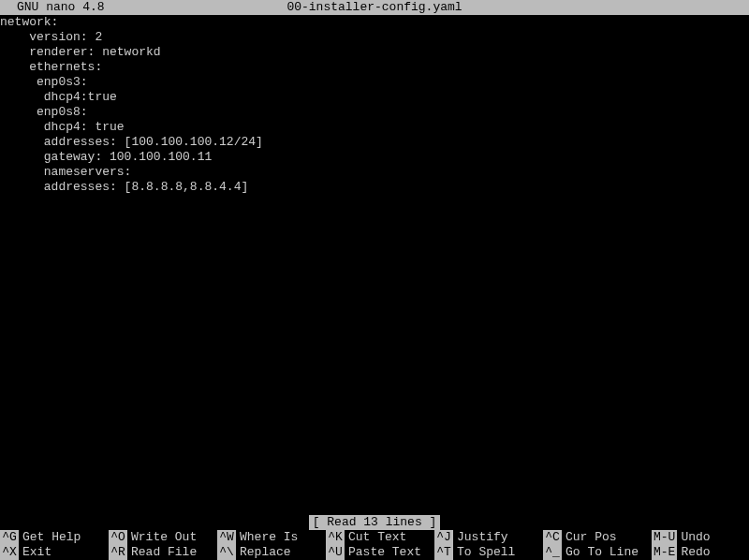 The height and width of the screenshot is (560, 749). I want to click on shortcut-key: ^J, so click(444, 538).